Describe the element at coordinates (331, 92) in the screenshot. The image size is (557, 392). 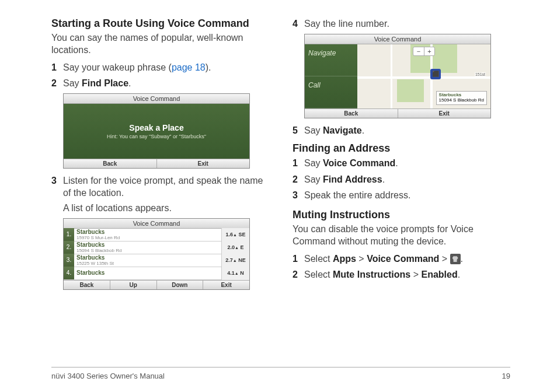
I see `call-option: Call` at that location.